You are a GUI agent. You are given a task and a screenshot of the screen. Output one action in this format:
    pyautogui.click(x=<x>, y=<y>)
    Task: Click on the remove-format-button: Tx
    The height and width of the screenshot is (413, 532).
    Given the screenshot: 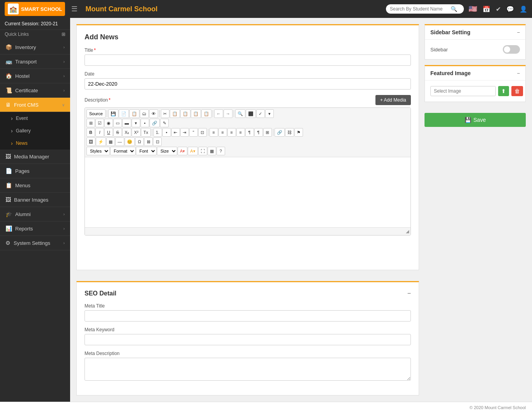 What is the action you would take?
    pyautogui.click(x=146, y=132)
    